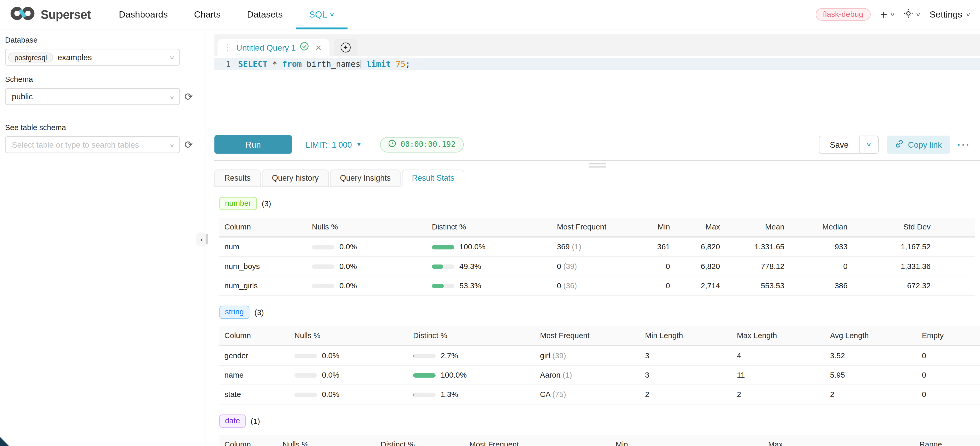 This screenshot has width=980, height=446. I want to click on column-name-cell: num_boys, so click(263, 266).